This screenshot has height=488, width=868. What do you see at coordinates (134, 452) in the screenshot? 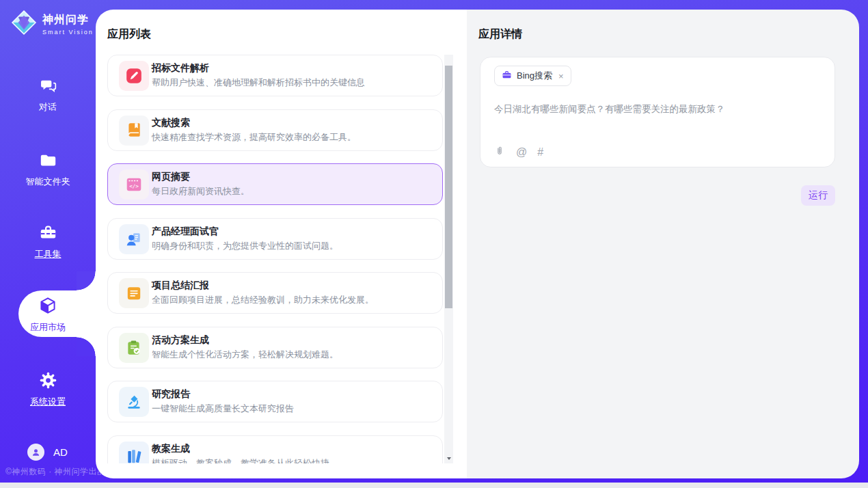
I see `books-icon` at bounding box center [134, 452].